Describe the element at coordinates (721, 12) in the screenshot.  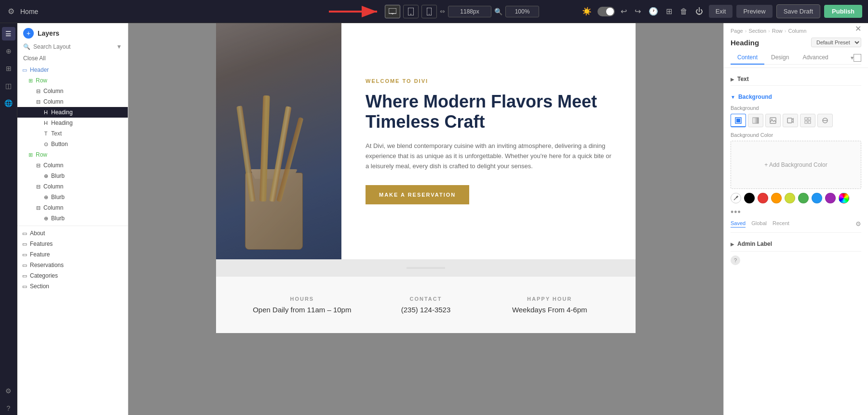
I see `top-bar-right: ☀️ ↩ ↪ 🕐 ⊞ 🗑 ⏻ Exit Preview Save Draft P…` at that location.